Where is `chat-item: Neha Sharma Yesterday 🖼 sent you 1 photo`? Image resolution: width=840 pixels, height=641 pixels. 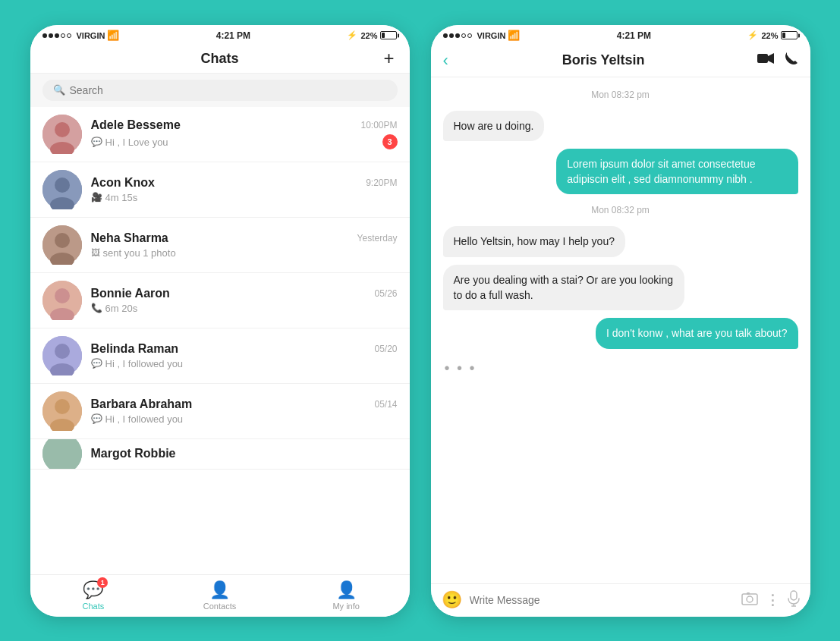
chat-item: Neha Sharma Yesterday 🖼 sent you 1 photo is located at coordinates (220, 246).